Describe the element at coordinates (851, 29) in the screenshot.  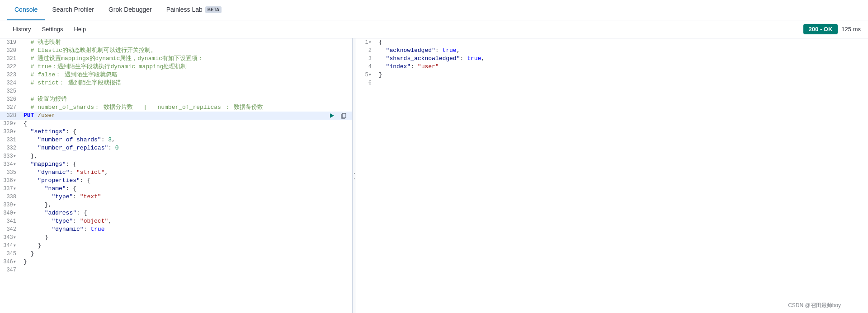
I see `status-time: 125 ms` at that location.